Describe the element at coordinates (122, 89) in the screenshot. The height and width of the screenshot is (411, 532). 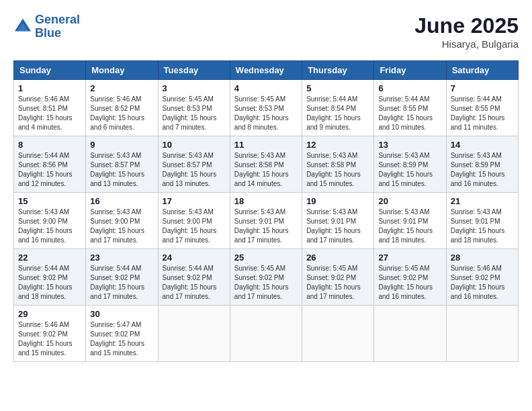
I see `day-number: 2` at that location.